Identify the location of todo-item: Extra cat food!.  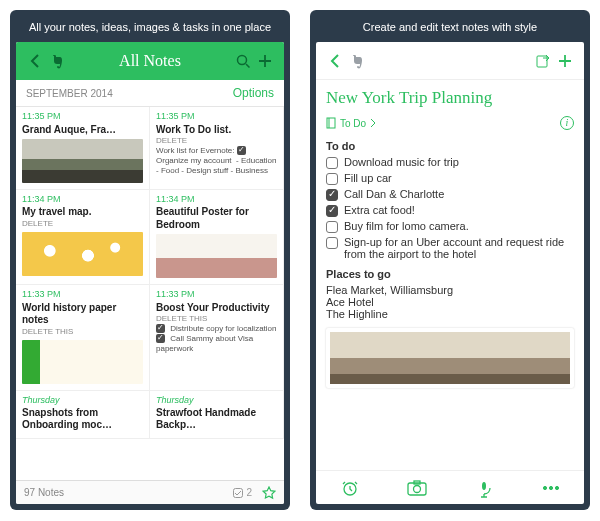
(450, 210).